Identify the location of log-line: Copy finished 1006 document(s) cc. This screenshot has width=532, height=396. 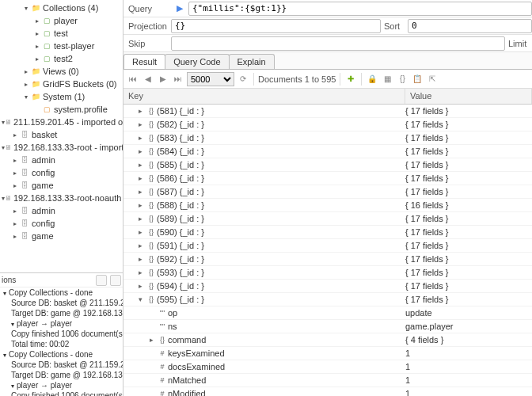
(62, 334).